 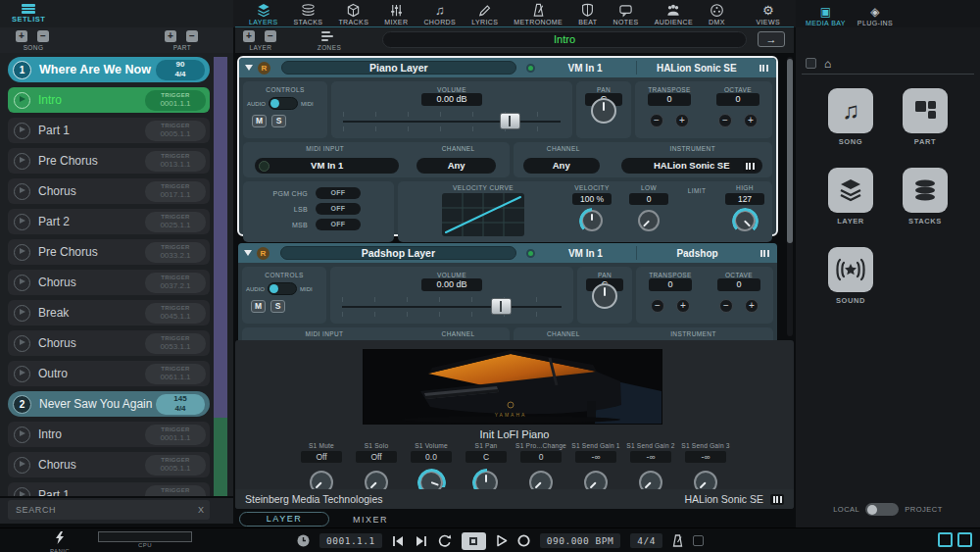 I want to click on time-signature-display: 4/4, so click(x=647, y=541).